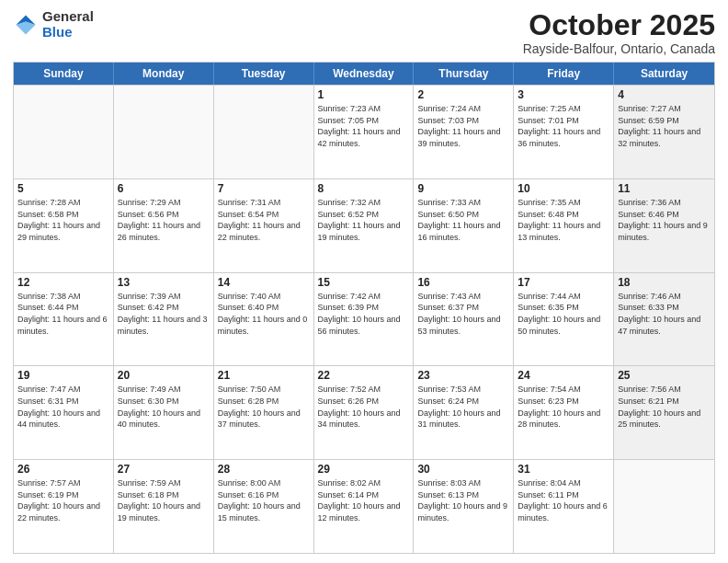 The height and width of the screenshot is (563, 728). Describe the element at coordinates (564, 506) in the screenshot. I see `day-cell-31: 31Sunrise: 8:04 AM Sunset: 6:11 PM Dayli…` at that location.